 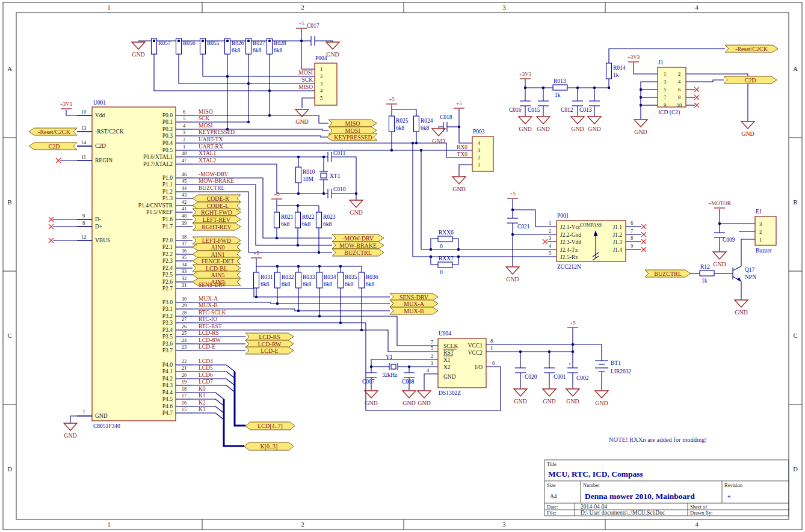 What do you see at coordinates (586, 110) in the screenshot?
I see `designator-c013: C013` at bounding box center [586, 110].